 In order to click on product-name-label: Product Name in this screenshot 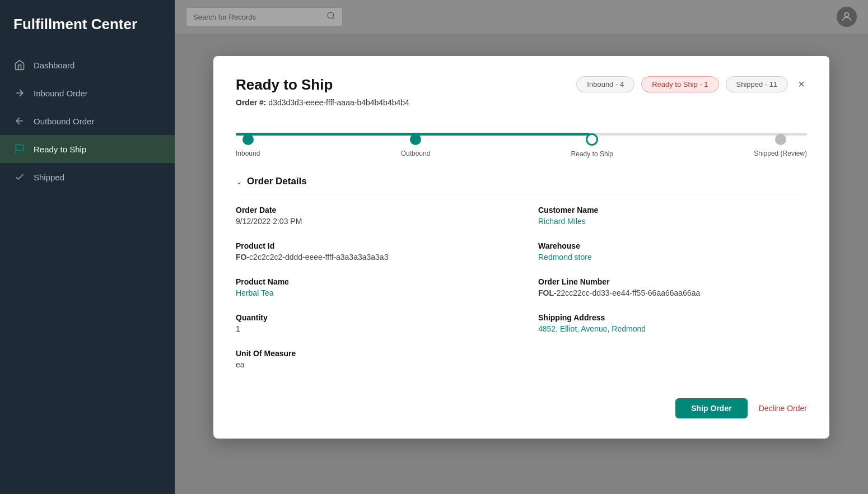, I will do `click(370, 282)`.